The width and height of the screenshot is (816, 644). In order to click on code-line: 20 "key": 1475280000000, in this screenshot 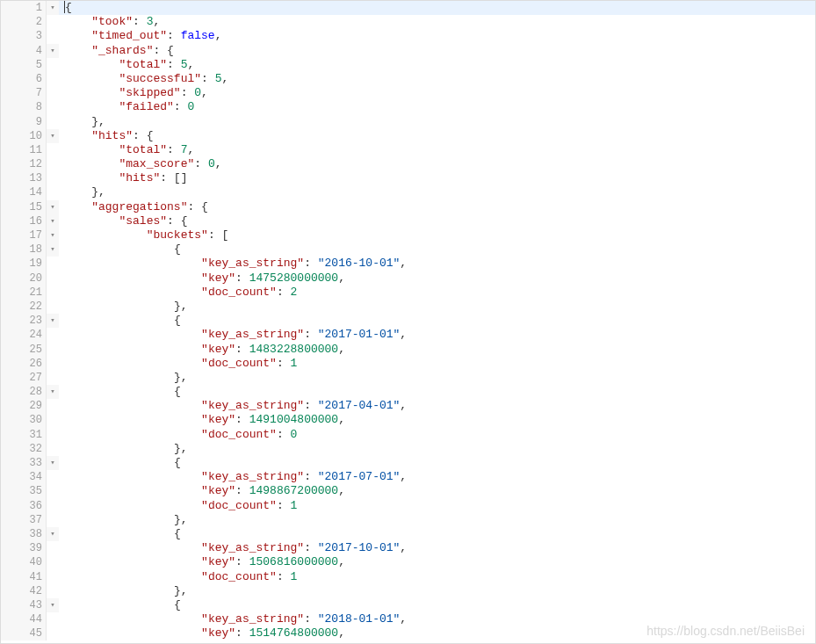, I will do `click(408, 279)`.